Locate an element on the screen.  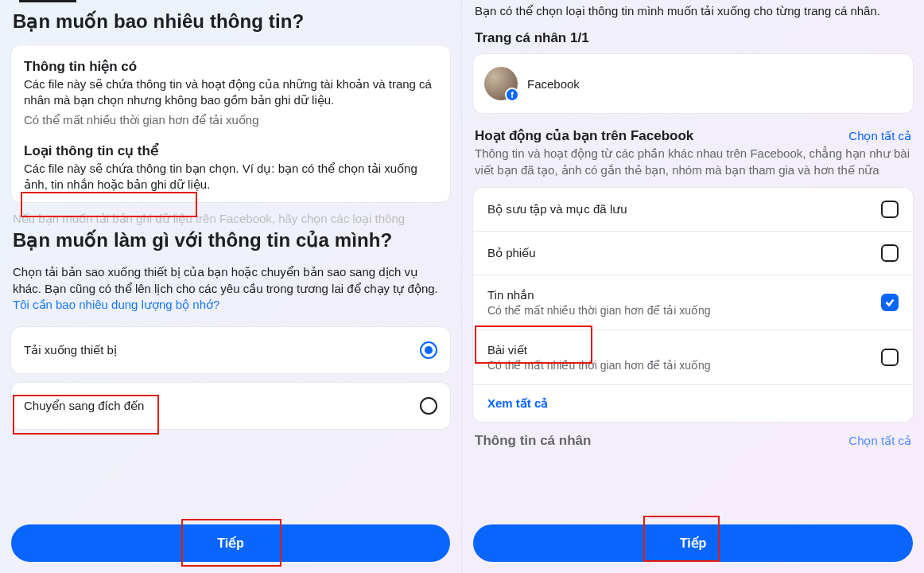
radio2-label: Chuyển sang đích đến is located at coordinates (84, 406).